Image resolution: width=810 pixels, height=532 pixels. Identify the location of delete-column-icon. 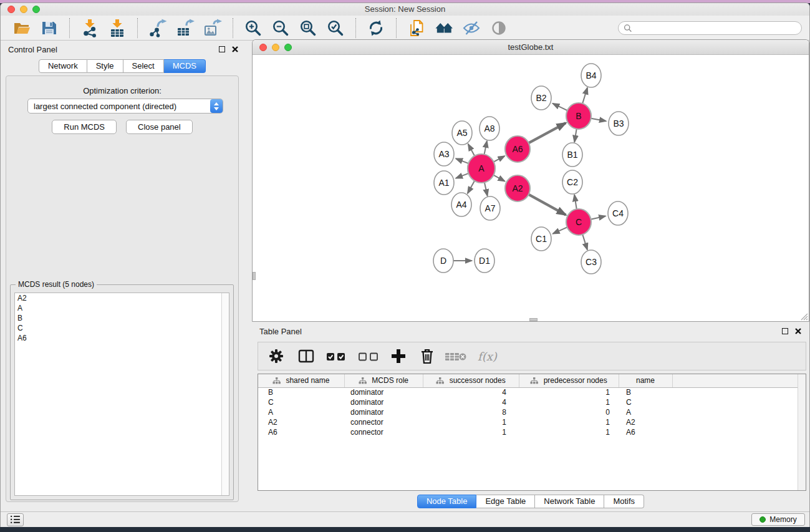
(427, 356).